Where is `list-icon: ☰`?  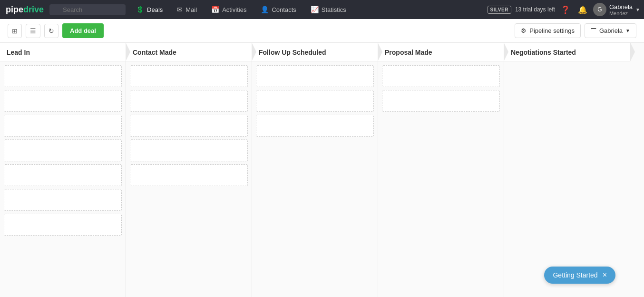 list-icon: ☰ is located at coordinates (33, 31).